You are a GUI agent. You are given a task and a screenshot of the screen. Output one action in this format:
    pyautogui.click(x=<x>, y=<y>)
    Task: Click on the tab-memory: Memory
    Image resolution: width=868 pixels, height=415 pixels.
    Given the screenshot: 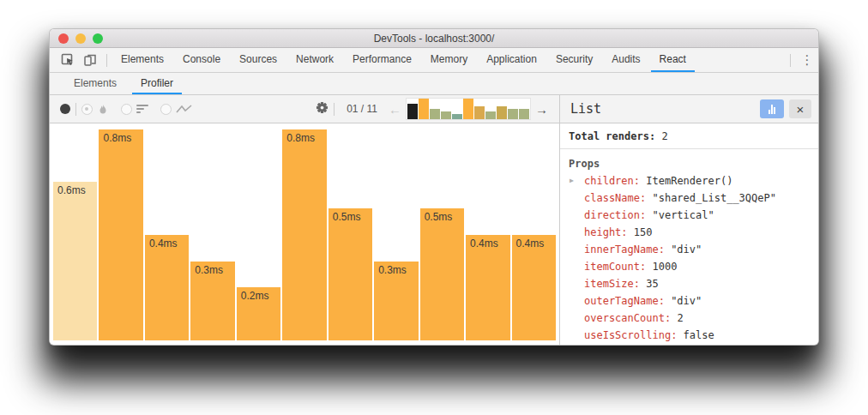 What is the action you would take?
    pyautogui.click(x=449, y=60)
    